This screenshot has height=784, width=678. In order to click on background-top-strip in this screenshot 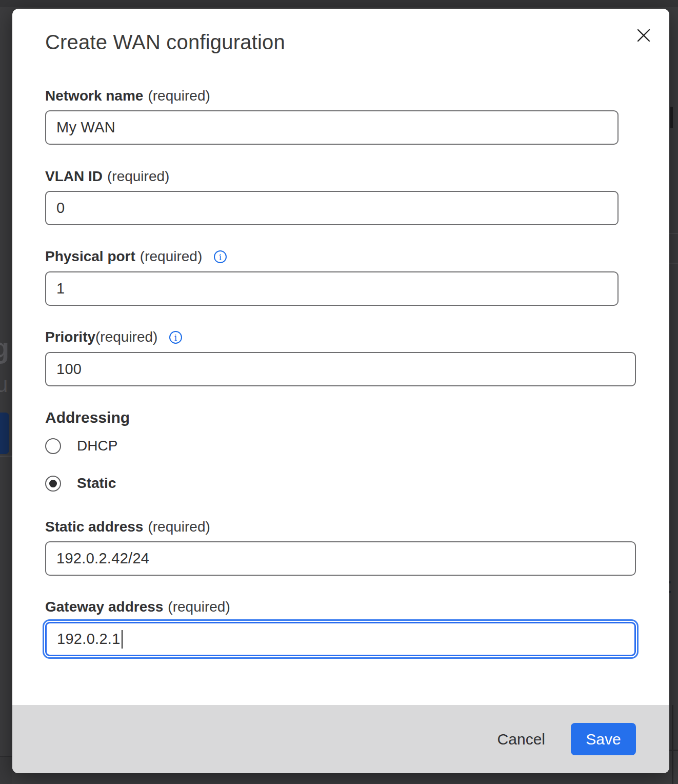, I will do `click(339, 4)`.